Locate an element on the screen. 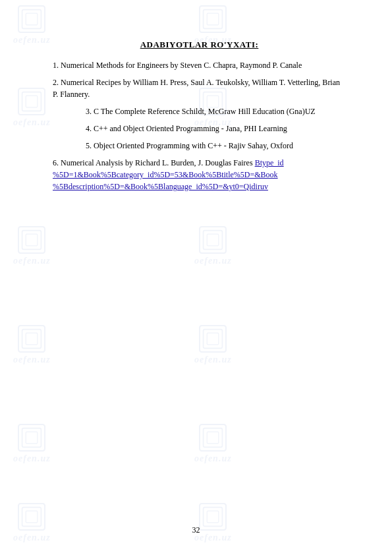 Image resolution: width=392 pixels, height=555 pixels. book-text: Numerical Analysis by Richard L. Burden,… is located at coordinates (158, 163).